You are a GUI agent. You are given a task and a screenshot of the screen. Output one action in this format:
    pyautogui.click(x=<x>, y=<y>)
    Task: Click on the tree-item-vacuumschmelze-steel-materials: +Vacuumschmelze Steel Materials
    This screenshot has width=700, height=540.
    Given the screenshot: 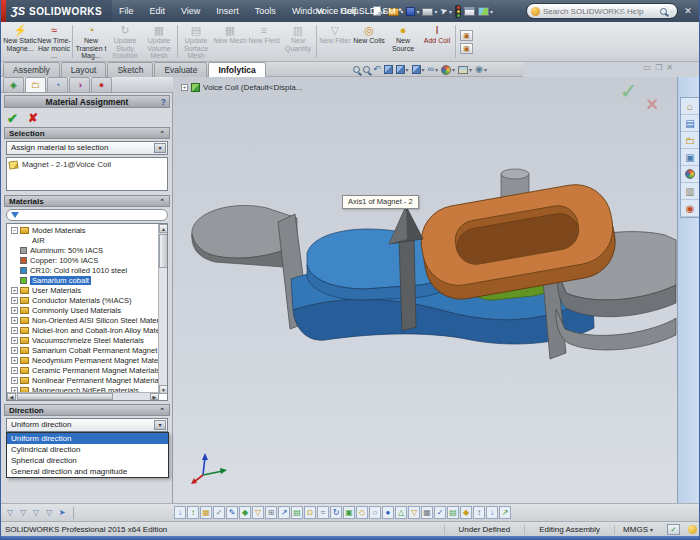 What is the action you would take?
    pyautogui.click(x=84, y=340)
    